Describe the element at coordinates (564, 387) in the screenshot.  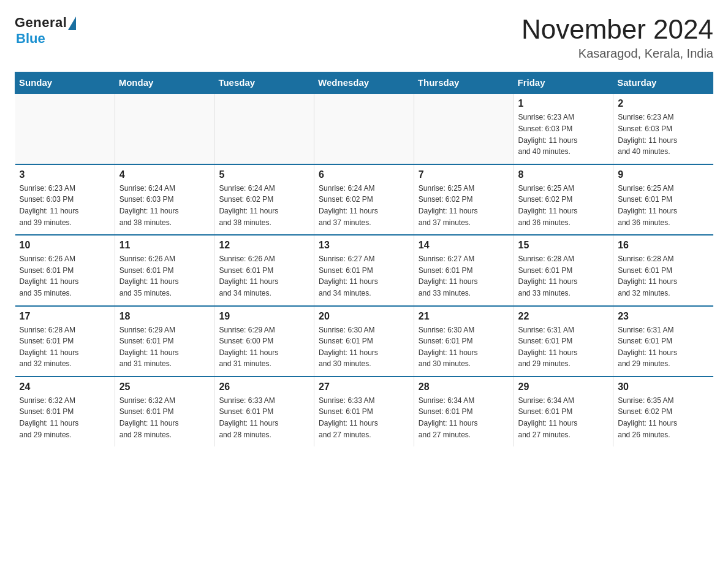
I see `day-number: 29` at that location.